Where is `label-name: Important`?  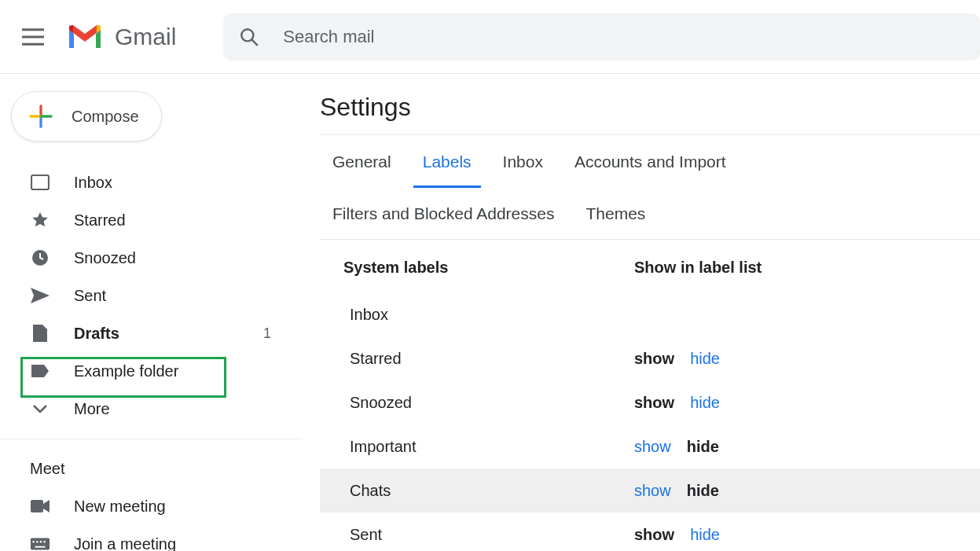
label-name: Important is located at coordinates (492, 446).